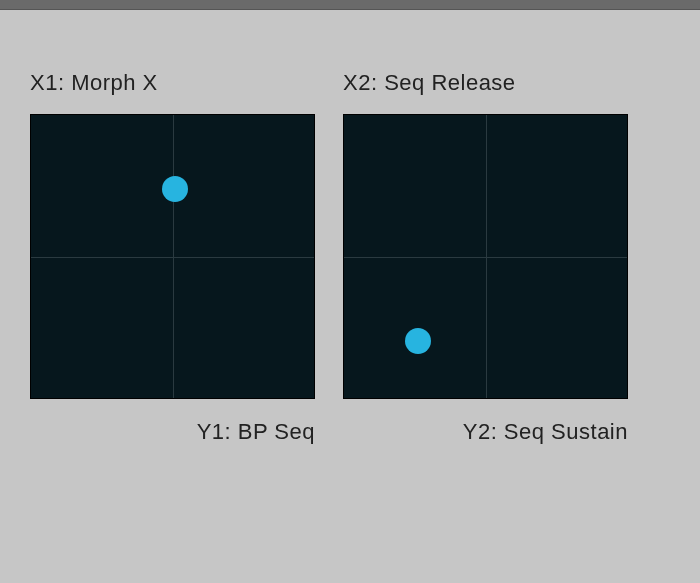 The height and width of the screenshot is (583, 700). What do you see at coordinates (486, 83) in the screenshot?
I see `xy-pad-2-x-label: X2: Seq Release` at bounding box center [486, 83].